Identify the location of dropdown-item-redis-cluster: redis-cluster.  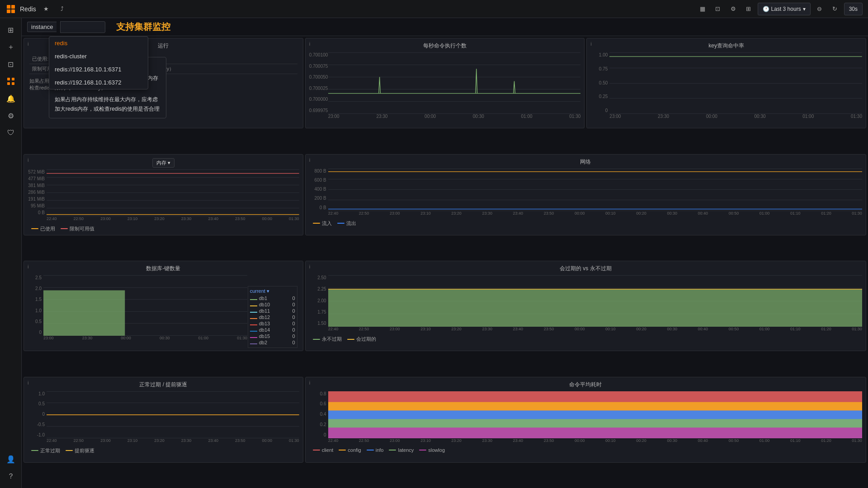
(99, 56).